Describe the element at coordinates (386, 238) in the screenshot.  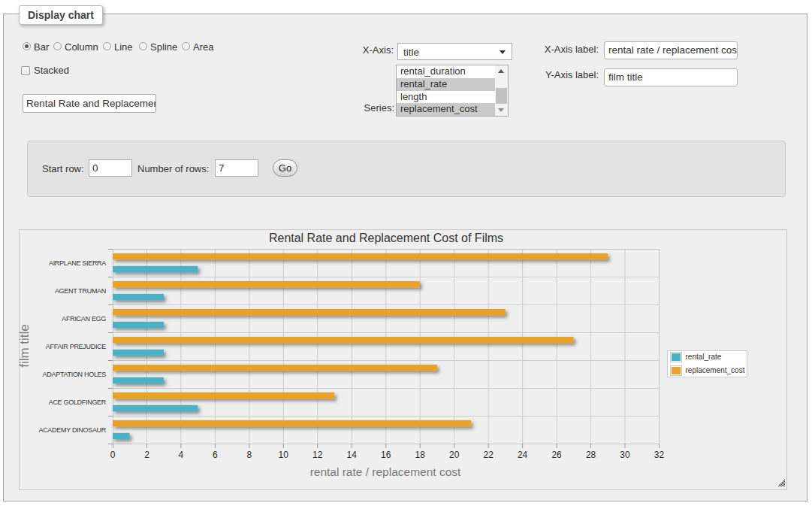
I see `svg-text:Rental Rate and Replacement Co: Rental Rate and Replacement Cost of Film…` at that location.